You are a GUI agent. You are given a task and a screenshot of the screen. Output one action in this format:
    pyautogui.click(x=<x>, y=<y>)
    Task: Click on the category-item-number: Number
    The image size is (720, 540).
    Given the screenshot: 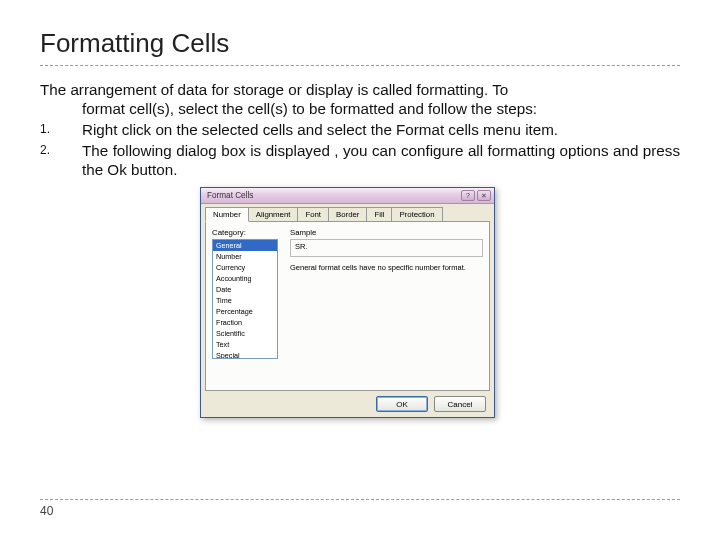 What is the action you would take?
    pyautogui.click(x=245, y=256)
    